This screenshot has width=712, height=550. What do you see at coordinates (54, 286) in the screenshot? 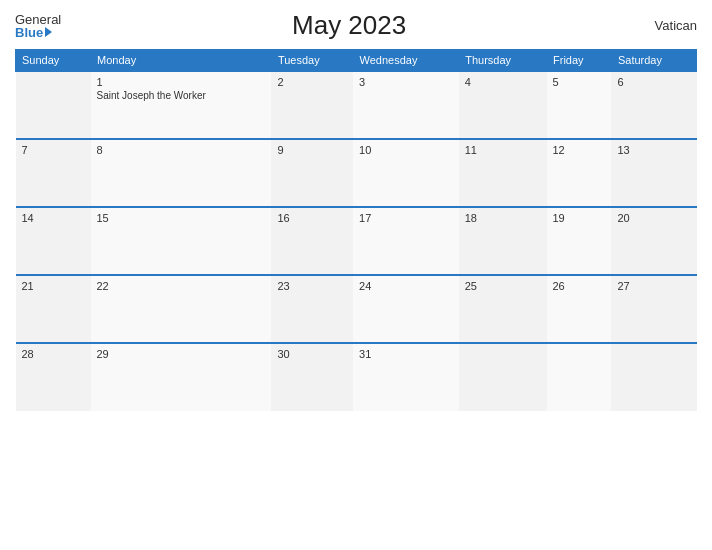
I see `day-number: 21` at bounding box center [54, 286].